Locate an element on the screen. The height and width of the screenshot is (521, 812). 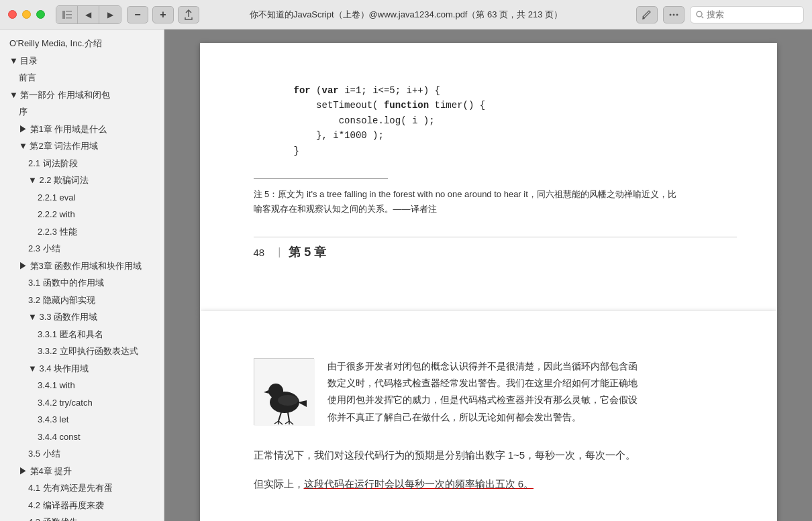
search-icon is located at coordinates (700, 15).